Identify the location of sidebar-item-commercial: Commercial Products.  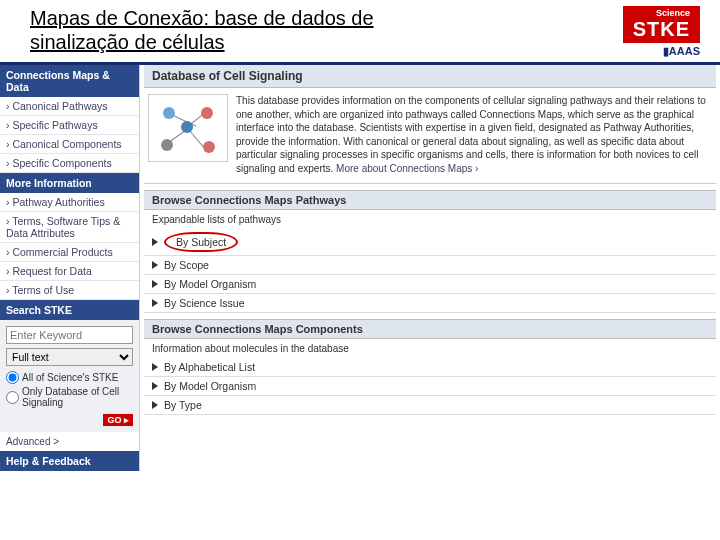
(70, 252).